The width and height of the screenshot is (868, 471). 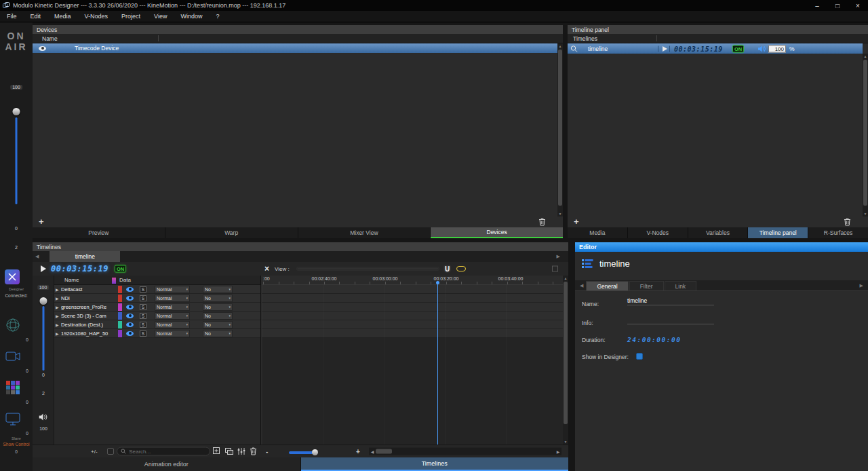 What do you see at coordinates (671, 320) in the screenshot?
I see `info-field-input` at bounding box center [671, 320].